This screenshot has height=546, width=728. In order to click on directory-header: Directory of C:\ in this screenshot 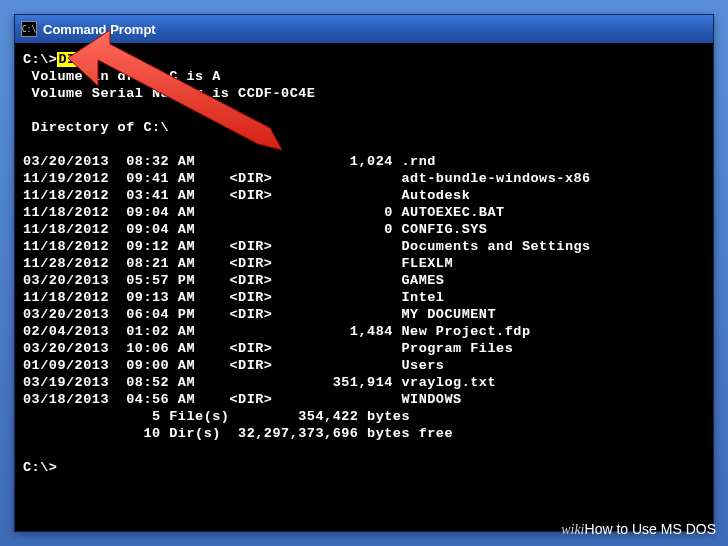, I will do `click(96, 128)`.